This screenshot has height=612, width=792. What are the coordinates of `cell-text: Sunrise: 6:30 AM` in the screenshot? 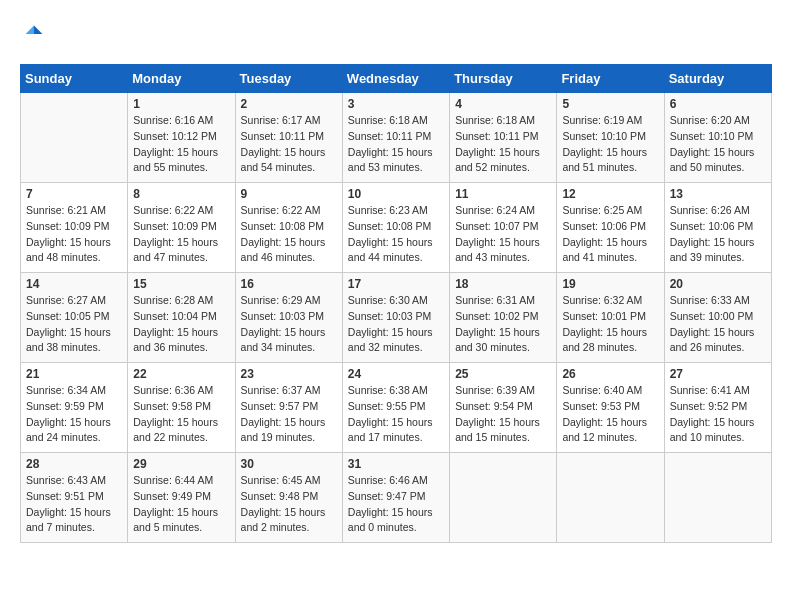 It's located at (396, 301).